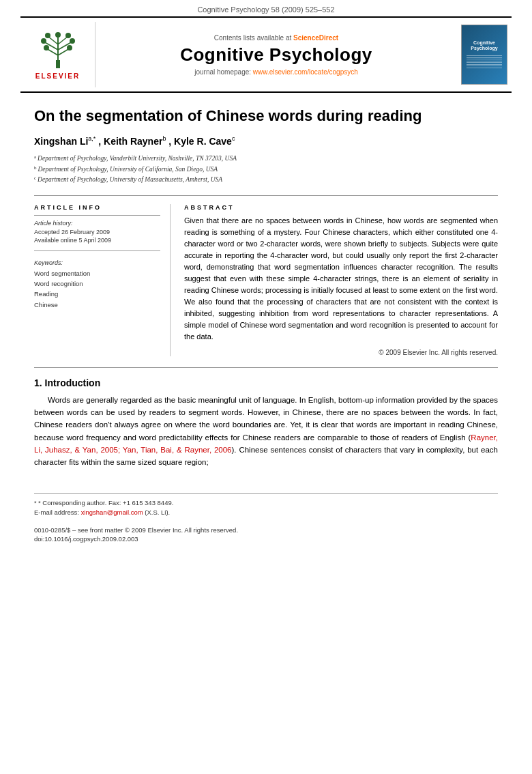 Image resolution: width=532 pixels, height=774 pixels. Describe the element at coordinates (266, 518) in the screenshot. I see `footnote-area: * * Corresponding author. Fax: +1 615 34…` at that location.